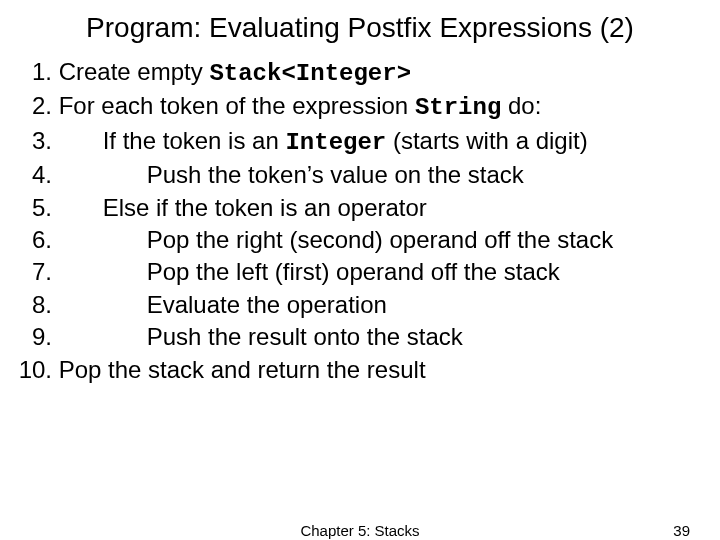  What do you see at coordinates (194, 140) in the screenshot?
I see `line-text: If the token is an` at bounding box center [194, 140].